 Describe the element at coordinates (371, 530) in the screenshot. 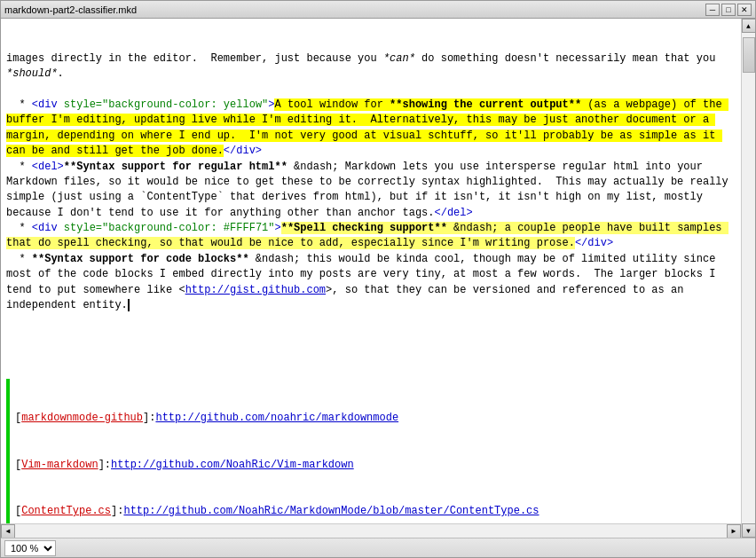

I see `horizontal-scrollbar: ◀ ▶` at that location.